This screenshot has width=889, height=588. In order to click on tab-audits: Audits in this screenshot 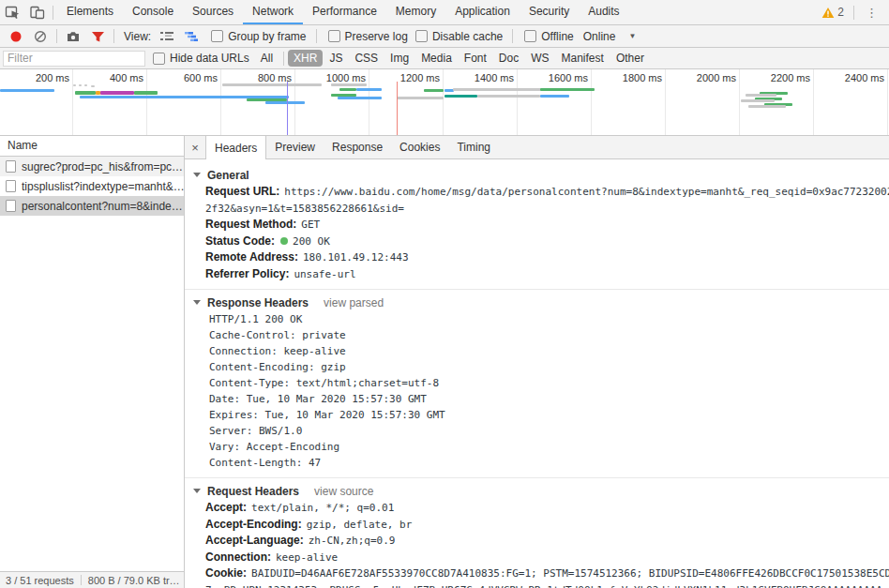, I will do `click(604, 12)`.